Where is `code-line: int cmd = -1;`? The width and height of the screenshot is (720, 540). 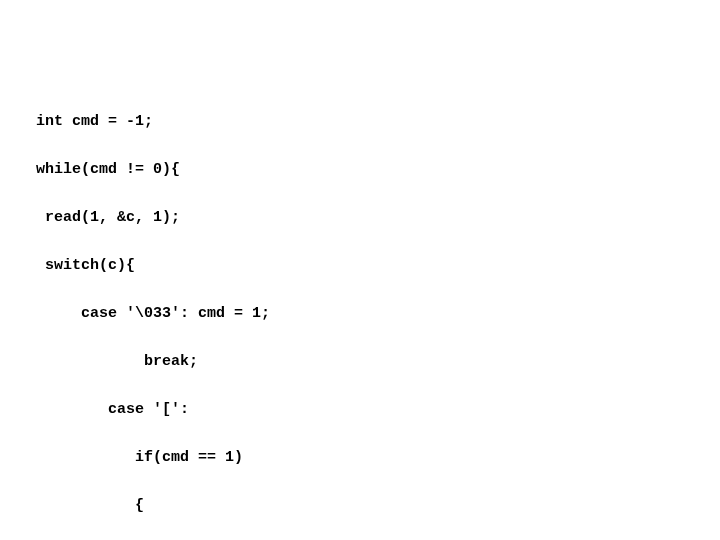 code-line: int cmd = -1; is located at coordinates (378, 122).